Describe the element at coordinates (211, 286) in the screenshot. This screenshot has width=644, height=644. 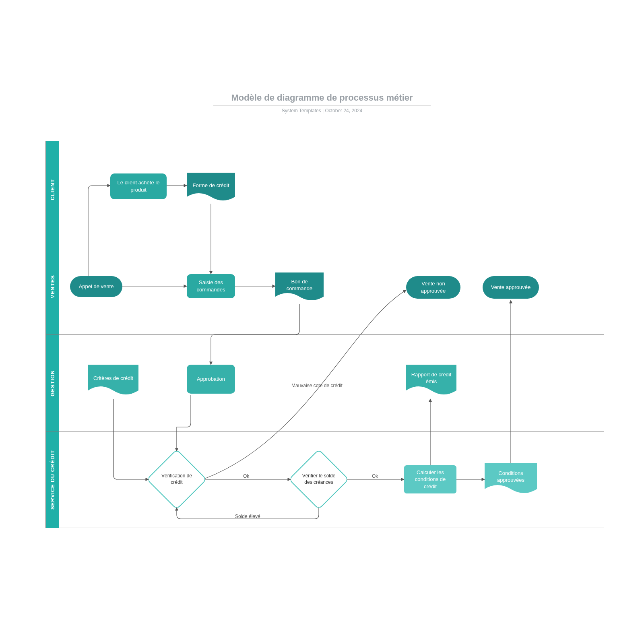
I see `node-order-entry: Saisie des commandes` at that location.